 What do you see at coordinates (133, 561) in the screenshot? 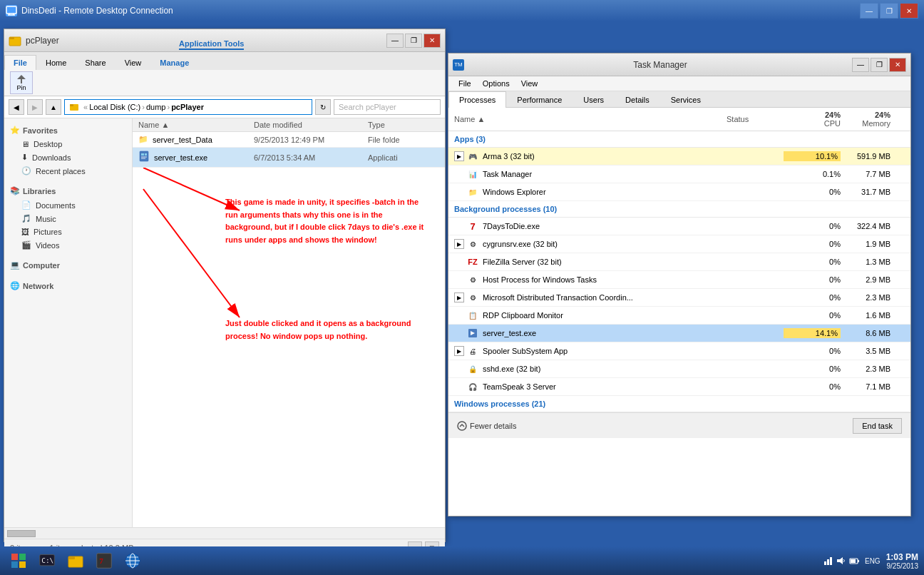
I see `taskbar-explorer-icon` at bounding box center [133, 561].